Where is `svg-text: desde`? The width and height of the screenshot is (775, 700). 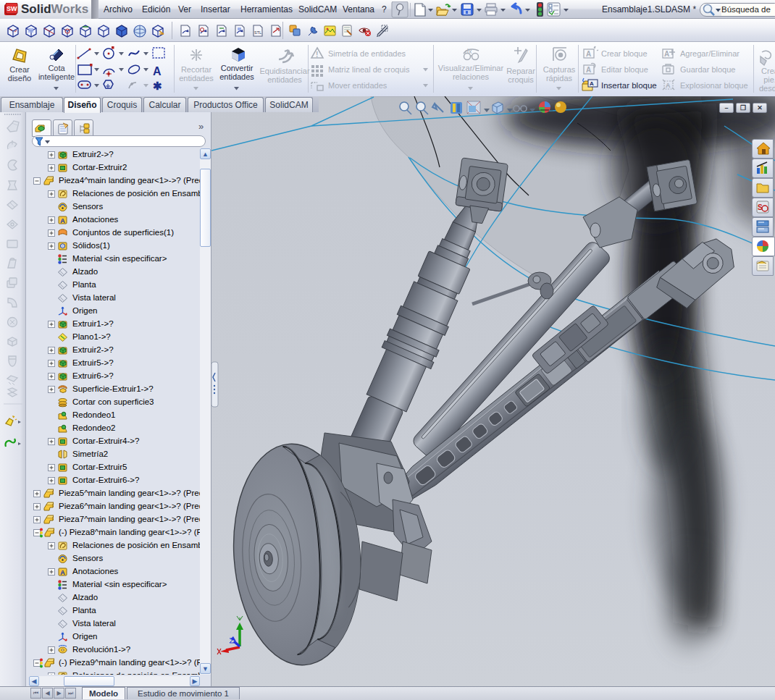
svg-text: desde is located at coordinates (767, 88).